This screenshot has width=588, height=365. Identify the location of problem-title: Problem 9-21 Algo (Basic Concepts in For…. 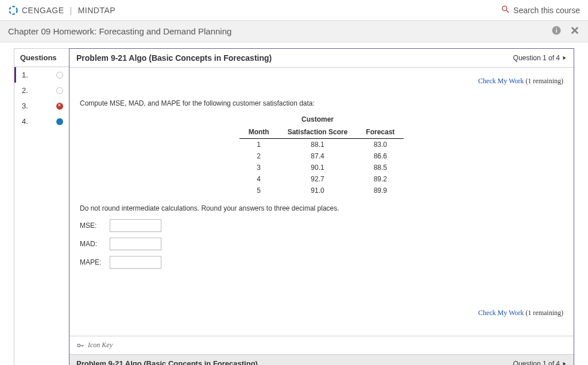
(174, 58).